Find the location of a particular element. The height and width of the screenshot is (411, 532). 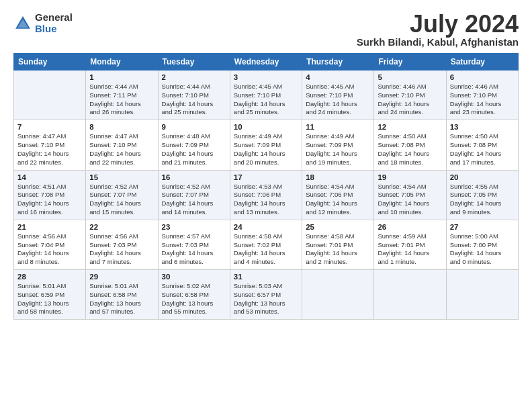

day-info: Sunrise: 5:00 AM Sunset: 7:00 PM Dayligh… is located at coordinates (482, 250).